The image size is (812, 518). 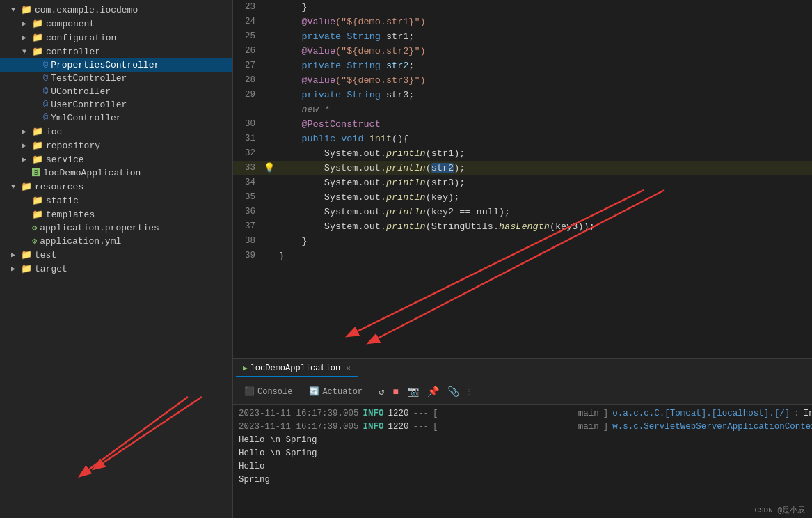 What do you see at coordinates (116, 187) in the screenshot?
I see `tree-item-resources: ▼ 📁 resources` at bounding box center [116, 187].